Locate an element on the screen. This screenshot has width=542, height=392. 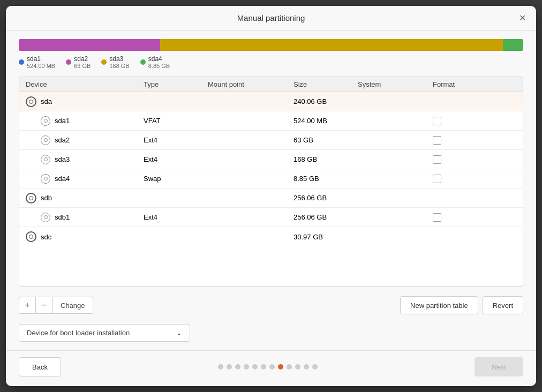
device-name-sda: sda is located at coordinates (46, 102).